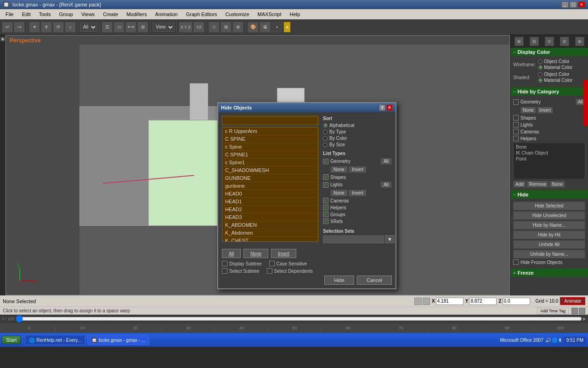 Image resolution: width=588 pixels, height=368 pixels. What do you see at coordinates (549, 92) in the screenshot?
I see `hide-by-category-header: – Hide by Category` at bounding box center [549, 92].